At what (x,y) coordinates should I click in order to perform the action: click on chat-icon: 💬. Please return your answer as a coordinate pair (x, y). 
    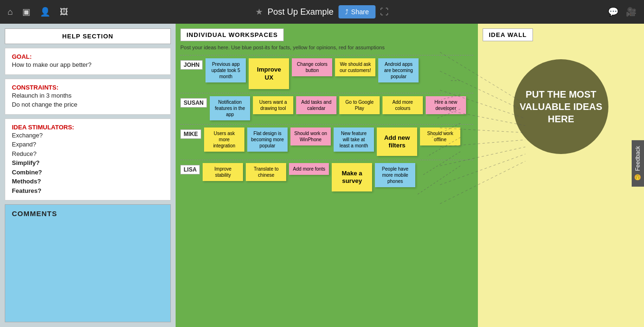
    Looking at the image, I should click on (613, 12).